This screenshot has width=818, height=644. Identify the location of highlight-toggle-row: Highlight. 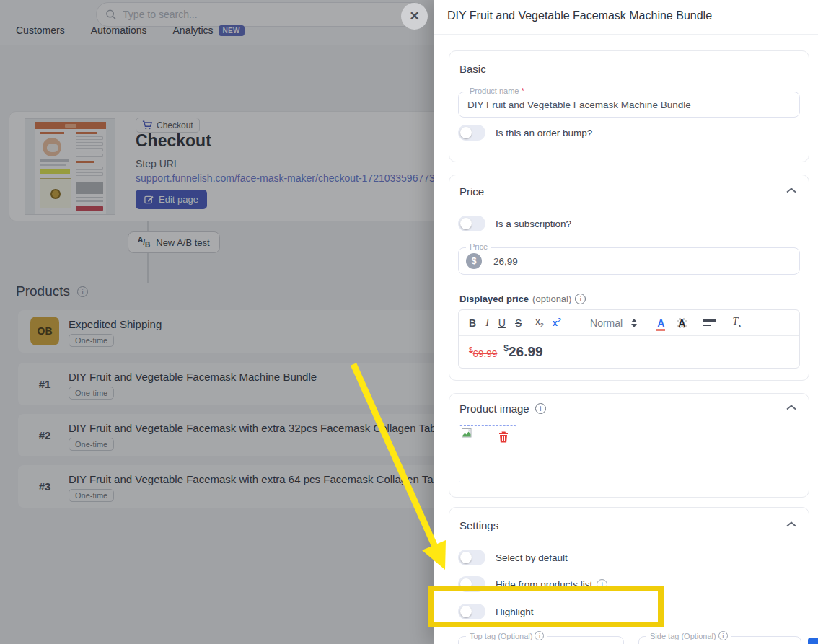
(496, 612).